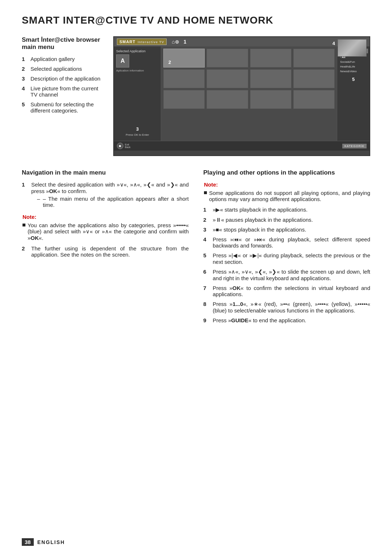 The width and height of the screenshot is (392, 556). I want to click on kategorie-button: KATEGORİE, so click(354, 146).